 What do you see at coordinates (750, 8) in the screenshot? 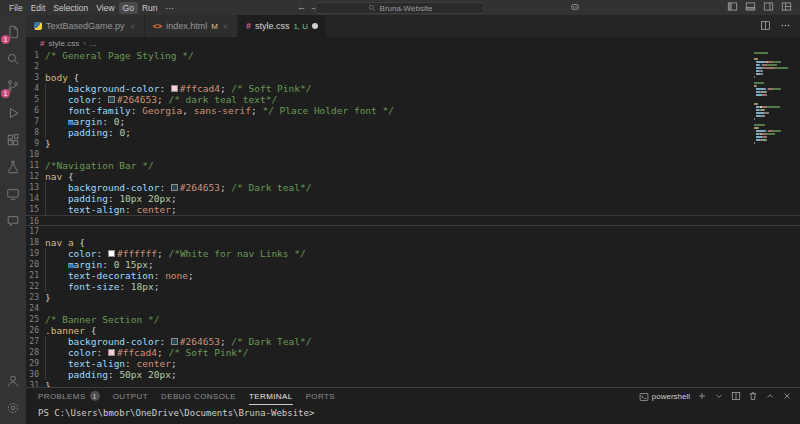
I see `toggle-panel-button` at bounding box center [750, 8].